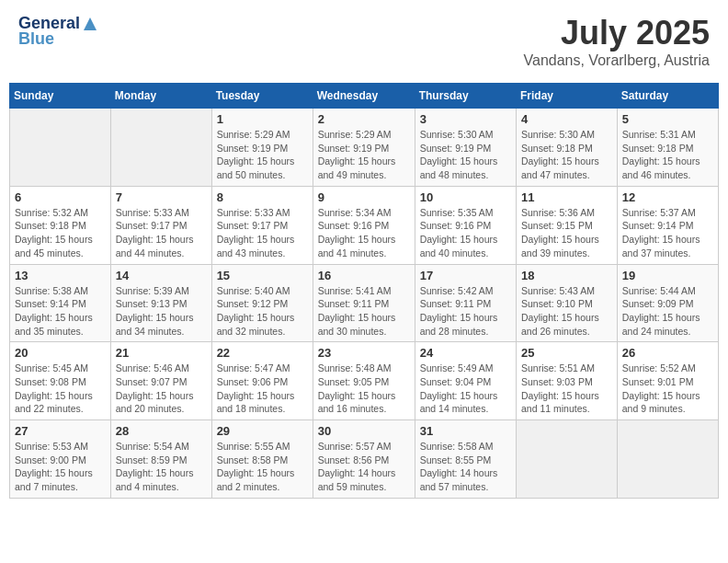 Image resolution: width=728 pixels, height=563 pixels. Describe the element at coordinates (465, 311) in the screenshot. I see `day-info: Sunrise: 5:42 AM Sunset: 9:11 PM Dayligh…` at that location.